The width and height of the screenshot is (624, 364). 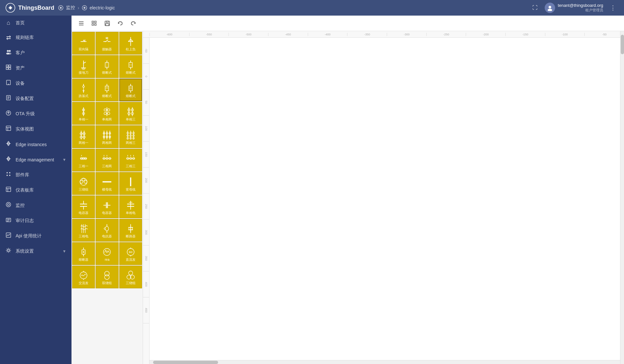 I want to click on symbol-fuse4: 熔断式, so click(x=131, y=90).